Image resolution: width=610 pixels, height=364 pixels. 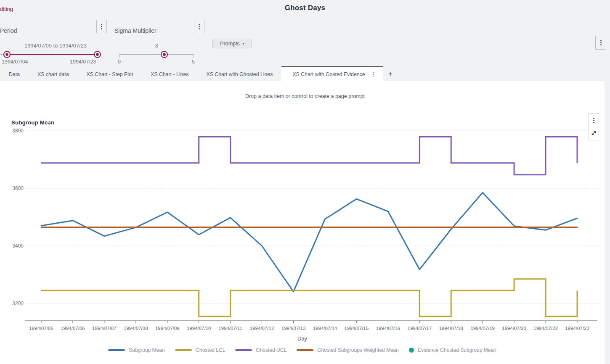 I want to click on legend-label: Subgroup Mean, so click(x=146, y=350).